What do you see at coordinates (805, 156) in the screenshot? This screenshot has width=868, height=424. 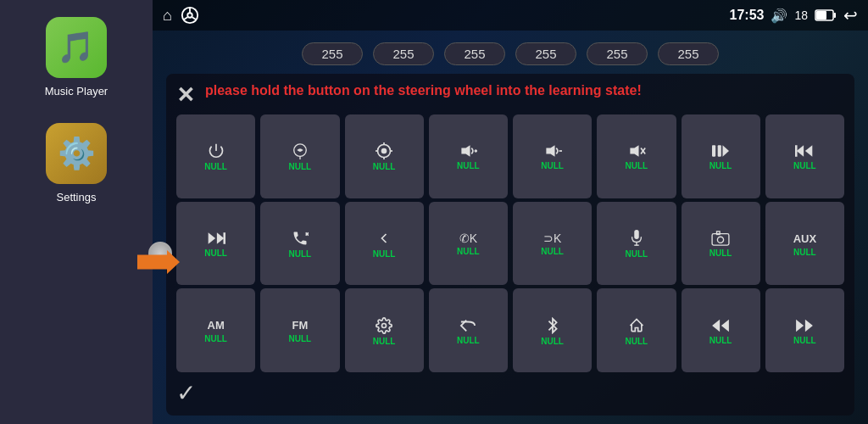 I see `btn-prev: NULL` at bounding box center [805, 156].